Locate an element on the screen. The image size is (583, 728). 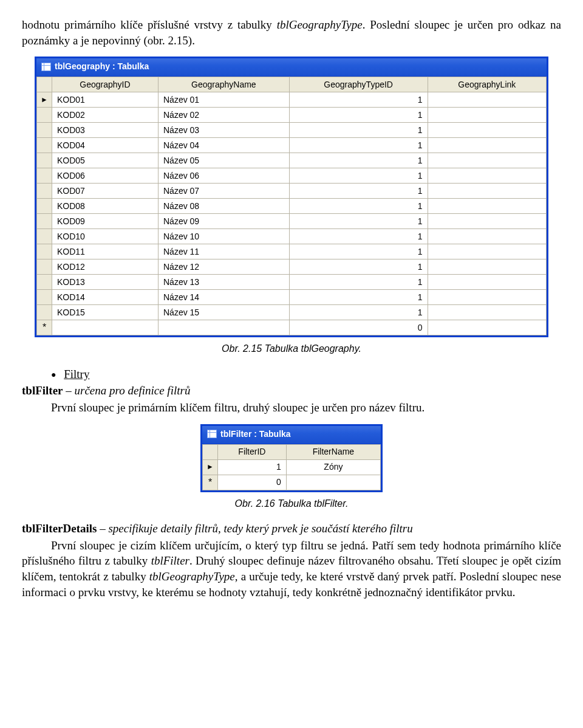
cell-filtername is located at coordinates (333, 482).